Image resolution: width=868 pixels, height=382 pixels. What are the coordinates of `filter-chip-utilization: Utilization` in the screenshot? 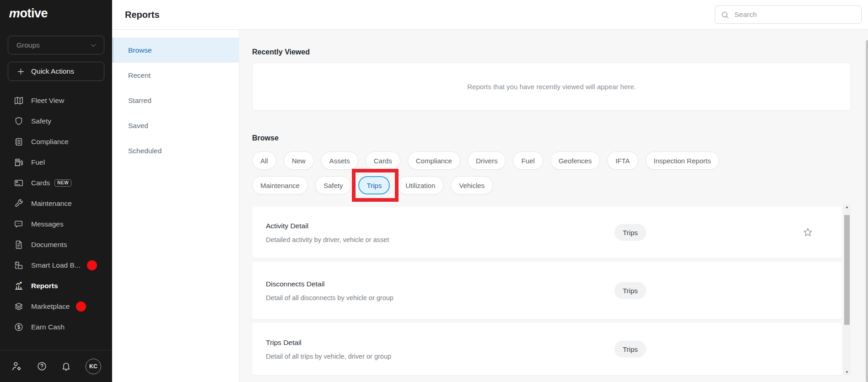 It's located at (420, 185).